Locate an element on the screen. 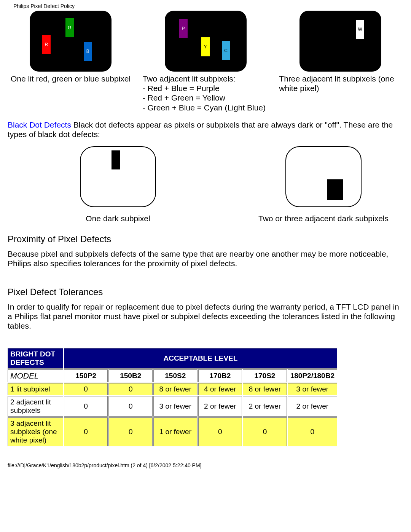 The width and height of the screenshot is (411, 532). bright-caption-3: Three adjacent lit subpixels (one white … is located at coordinates (340, 83).